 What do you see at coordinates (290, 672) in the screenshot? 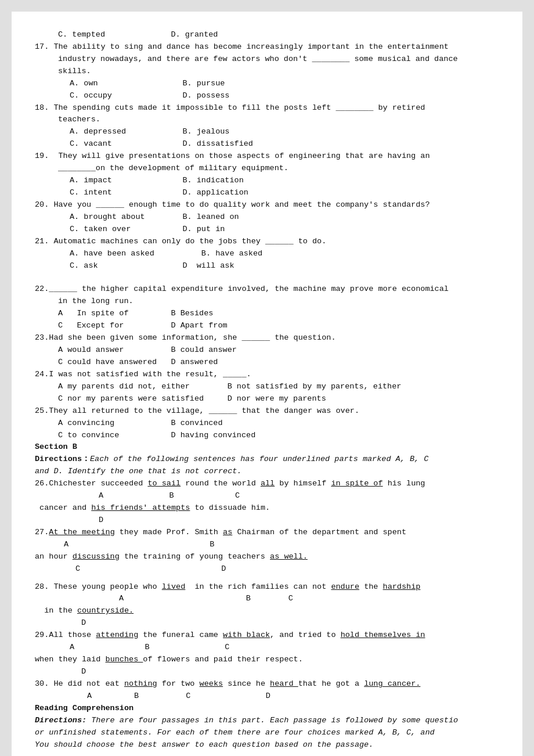
I see `line-29-d: D` at bounding box center [290, 672].